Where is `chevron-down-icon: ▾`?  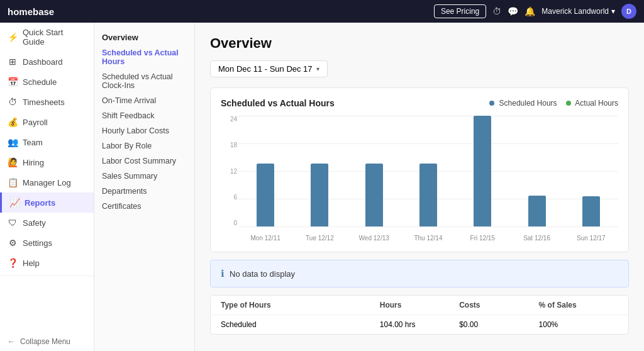 chevron-down-icon: ▾ is located at coordinates (613, 11).